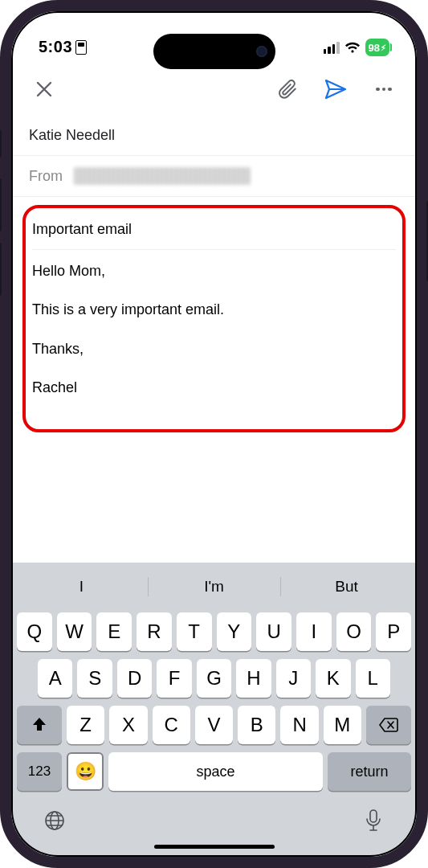  I want to click on key-o: O, so click(354, 632).